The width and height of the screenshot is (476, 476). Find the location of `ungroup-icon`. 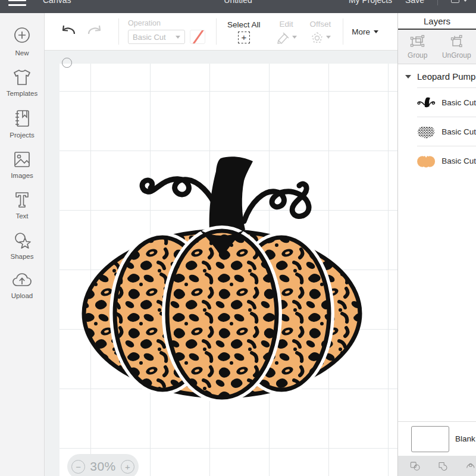

ungroup-icon is located at coordinates (456, 42).